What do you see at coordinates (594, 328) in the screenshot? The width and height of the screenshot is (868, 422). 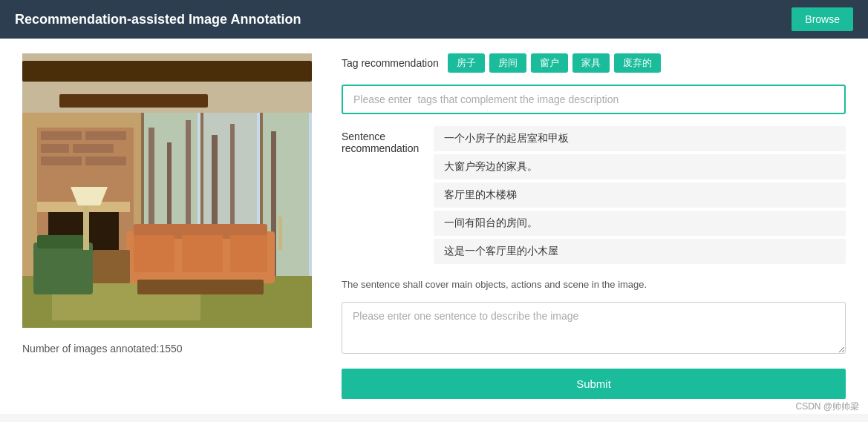 I see `description-textarea` at bounding box center [594, 328].